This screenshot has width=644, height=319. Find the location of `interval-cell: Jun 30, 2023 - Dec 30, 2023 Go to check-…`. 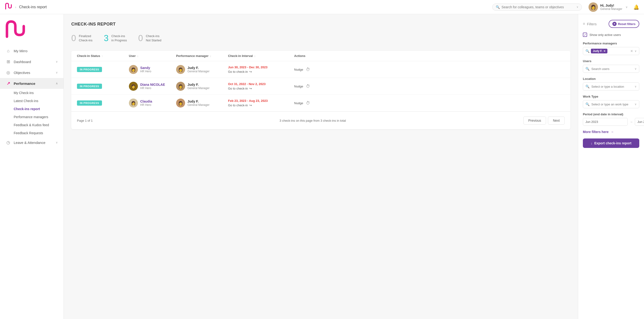

interval-cell: Jun 30, 2023 - Dec 30, 2023 Go to check-… is located at coordinates (261, 70).